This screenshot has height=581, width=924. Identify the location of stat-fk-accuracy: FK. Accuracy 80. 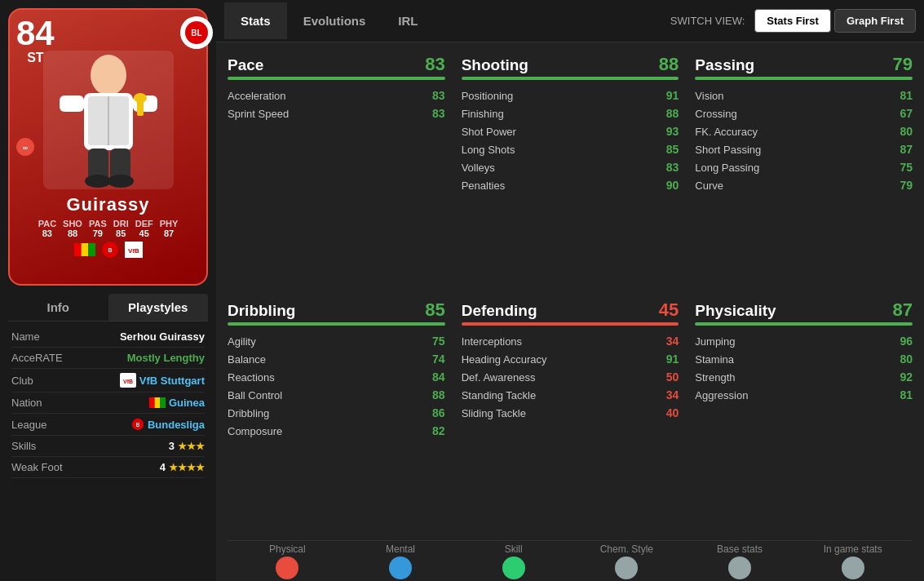
(804, 131).